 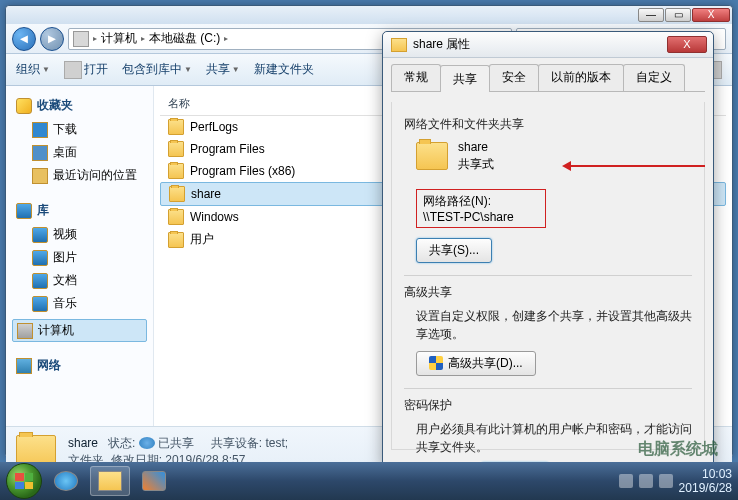 What do you see at coordinates (80, 330) in the screenshot?
I see `nav-computer: 计算机` at bounding box center [80, 330].